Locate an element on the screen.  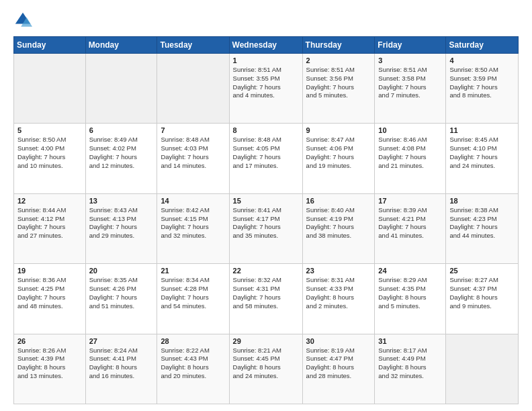
day-number: 25 is located at coordinates (482, 271).